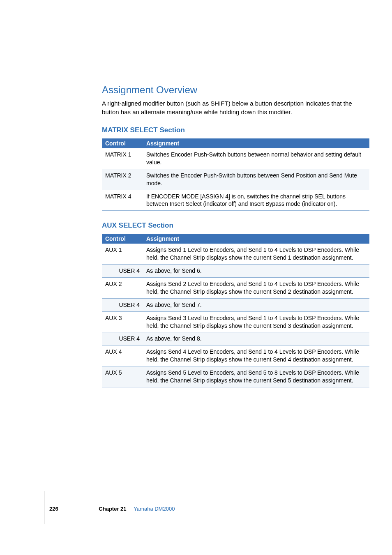 Image resolution: width=392 pixels, height=555 pixels. What do you see at coordinates (236, 322) in the screenshot?
I see `table-row: AUX 3 Assigns Send 3 Level to Encoders, …` at bounding box center [236, 322].